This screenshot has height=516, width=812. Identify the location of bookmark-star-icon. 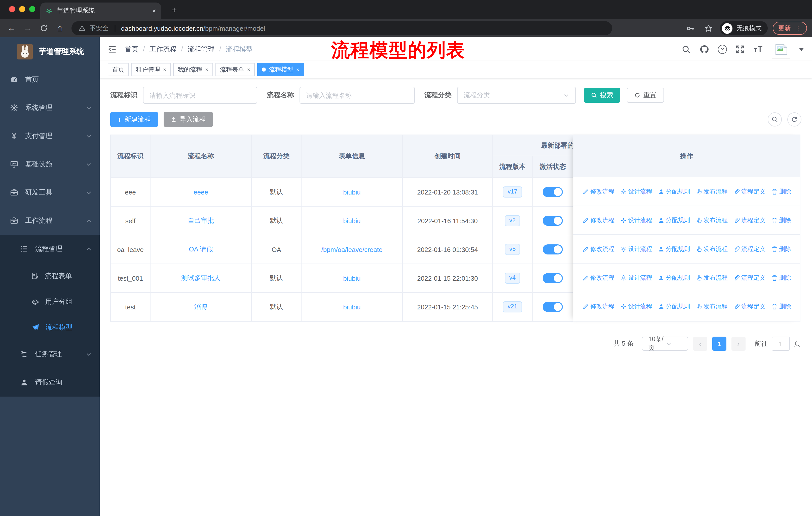
(708, 28).